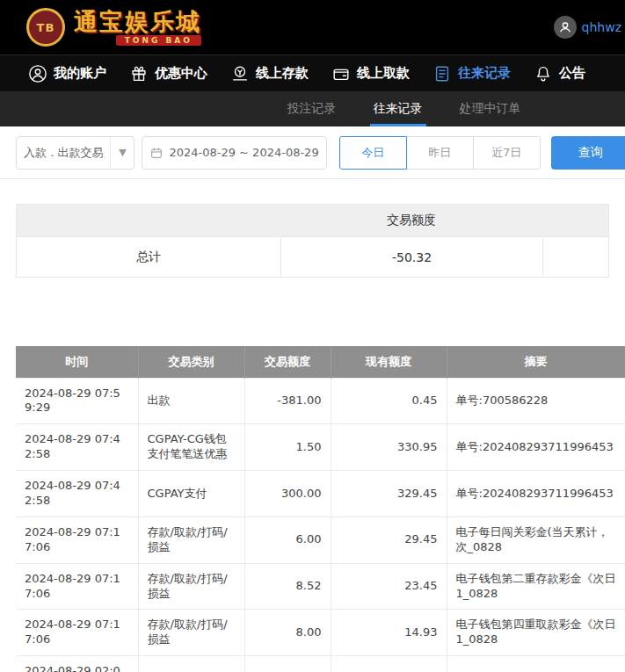 The width and height of the screenshot is (625, 672). What do you see at coordinates (506, 153) in the screenshot?
I see `last7days-button: 近7日` at bounding box center [506, 153].